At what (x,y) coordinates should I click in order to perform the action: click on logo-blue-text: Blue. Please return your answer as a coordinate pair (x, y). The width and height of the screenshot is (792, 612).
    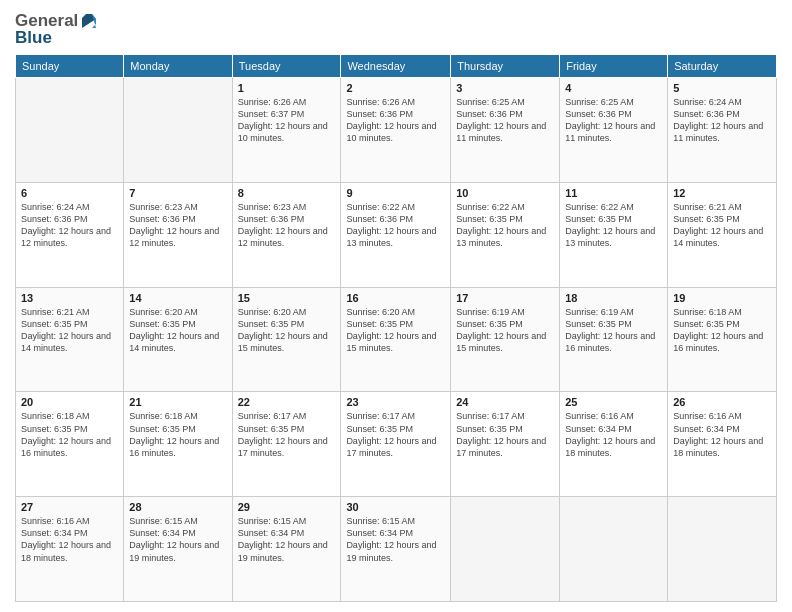
    Looking at the image, I should click on (58, 38).